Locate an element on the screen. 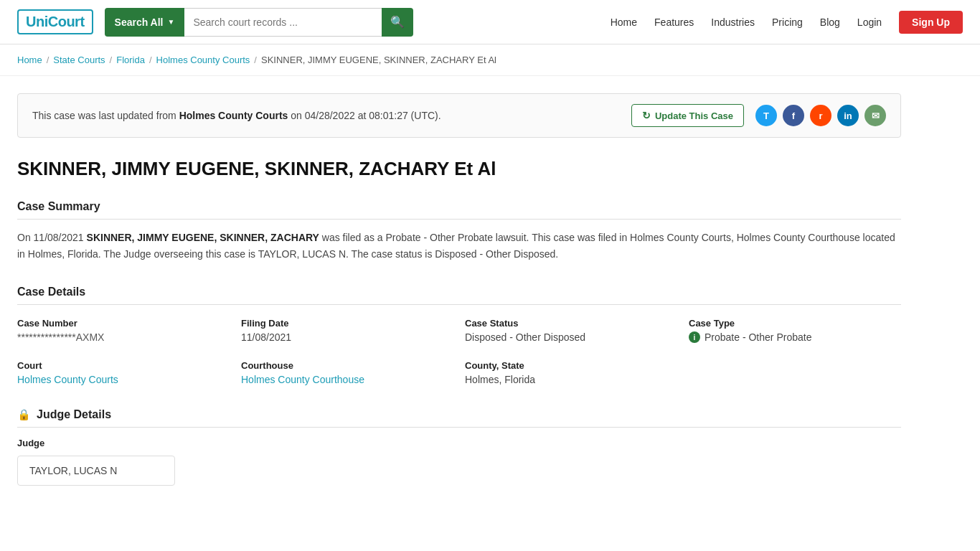  search-icon: 🔍 is located at coordinates (397, 22).